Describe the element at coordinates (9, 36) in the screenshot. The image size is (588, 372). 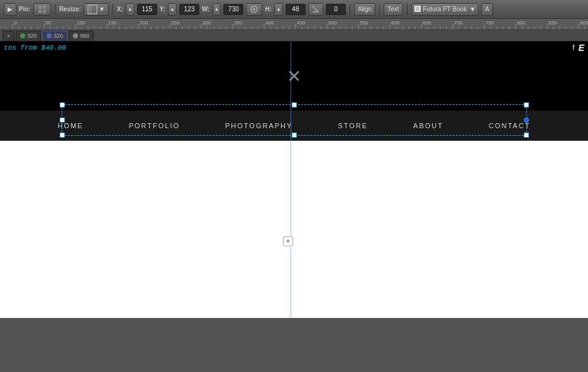
I see `tab-close-button: ×` at that location.